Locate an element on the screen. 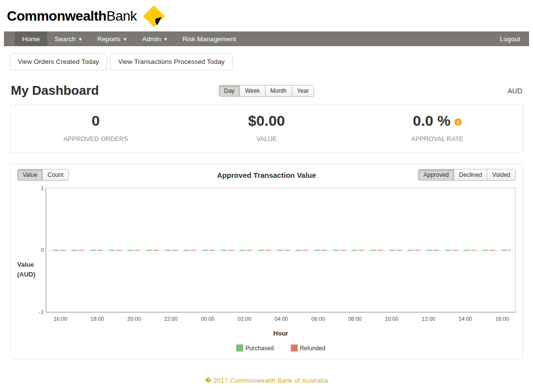  nav-item-admin: Admin ▼ is located at coordinates (155, 39).